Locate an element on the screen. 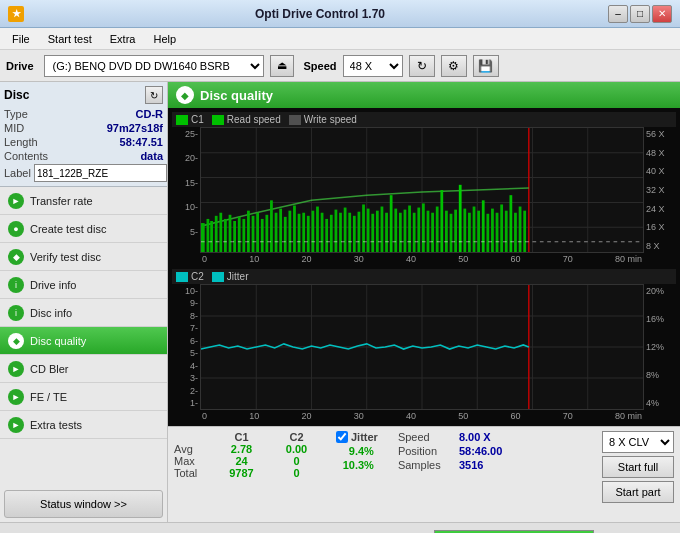 This screenshot has height=533, width=680. write-speed-legend-label: Write speed is located at coordinates (330, 120).